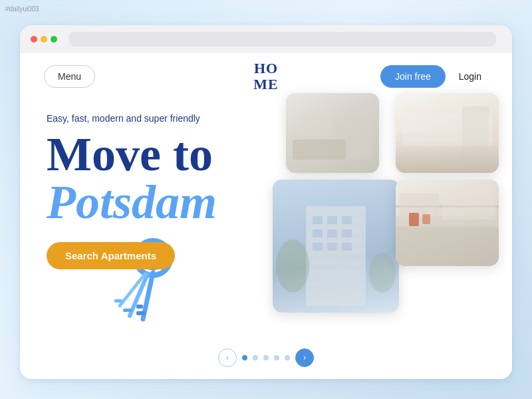 This screenshot has width=532, height=399. I want to click on hero-title-move: Move to, so click(266, 154).